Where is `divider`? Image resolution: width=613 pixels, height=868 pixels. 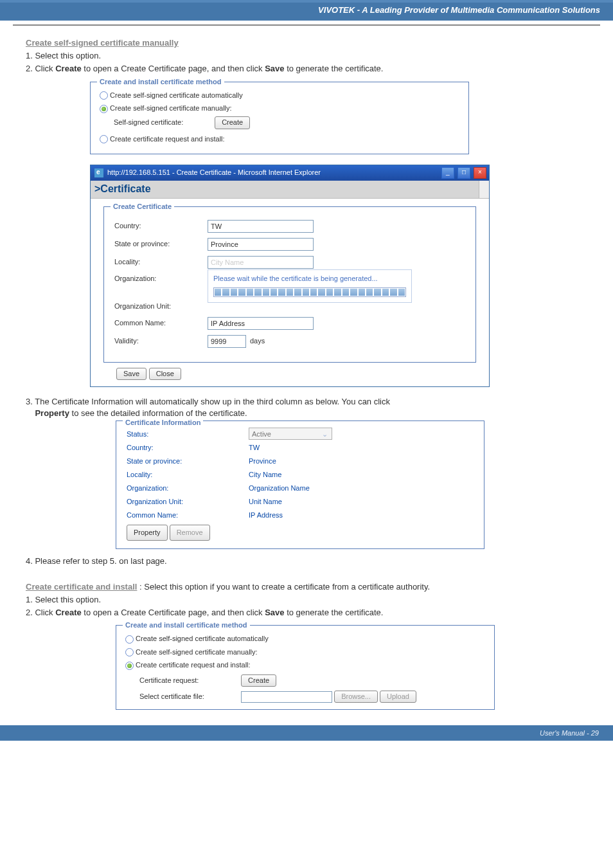
divider is located at coordinates (306, 25).